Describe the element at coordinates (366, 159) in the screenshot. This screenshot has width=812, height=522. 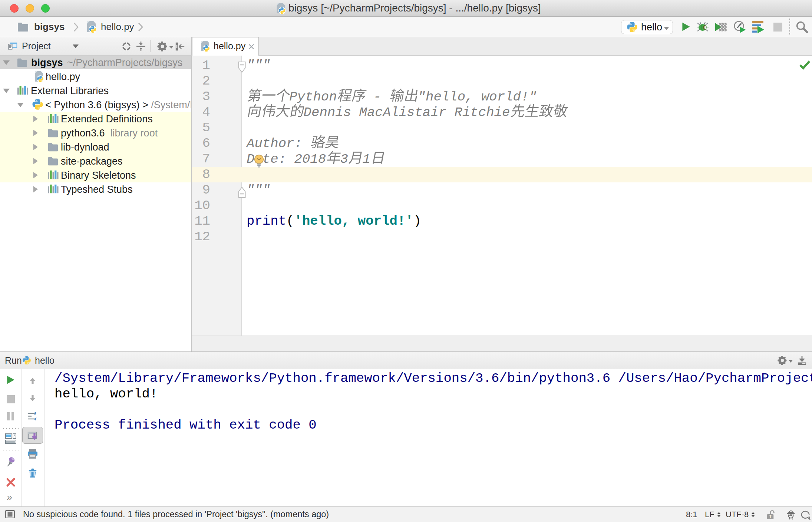
I see `svg-text: 1` at that location.